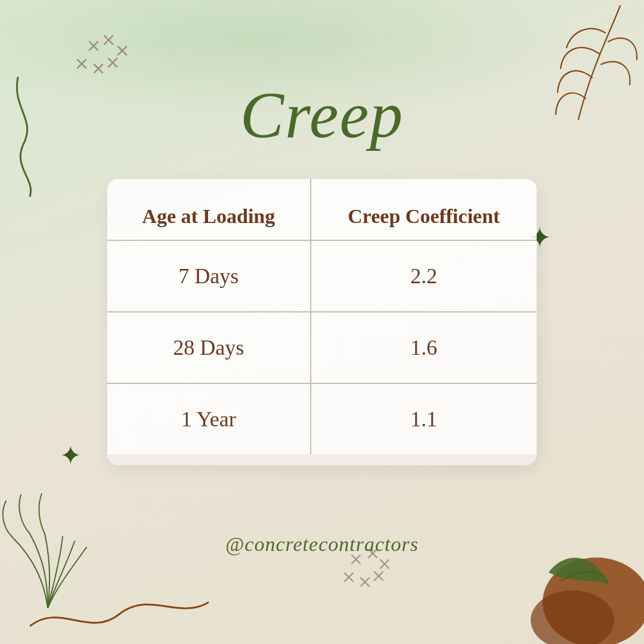 The height and width of the screenshot is (644, 644). What do you see at coordinates (209, 276) in the screenshot?
I see `age-cell: 7 Days` at bounding box center [209, 276].